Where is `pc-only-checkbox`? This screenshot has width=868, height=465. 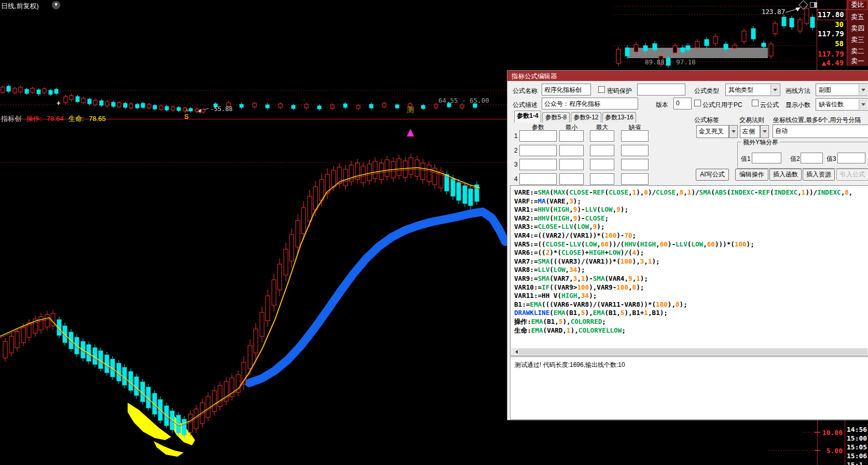 pc-only-checkbox is located at coordinates (697, 103).